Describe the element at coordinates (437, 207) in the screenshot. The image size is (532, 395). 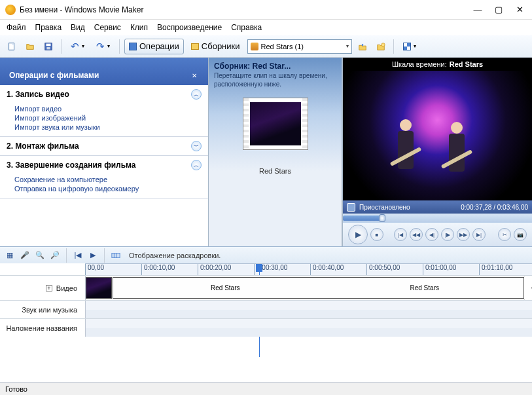
I see `preview-statusbar: Приостановлено 0:00:37,28 / 0:03:46,00` at that location.